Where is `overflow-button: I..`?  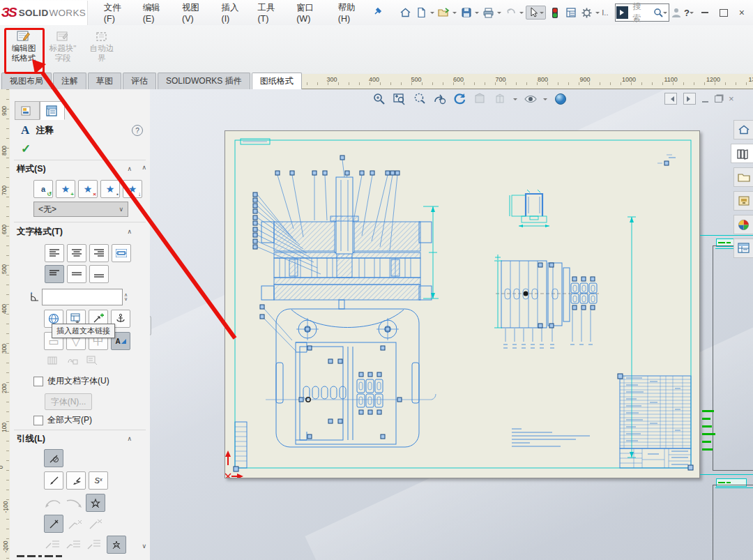
overflow-button: I.. is located at coordinates (605, 13).